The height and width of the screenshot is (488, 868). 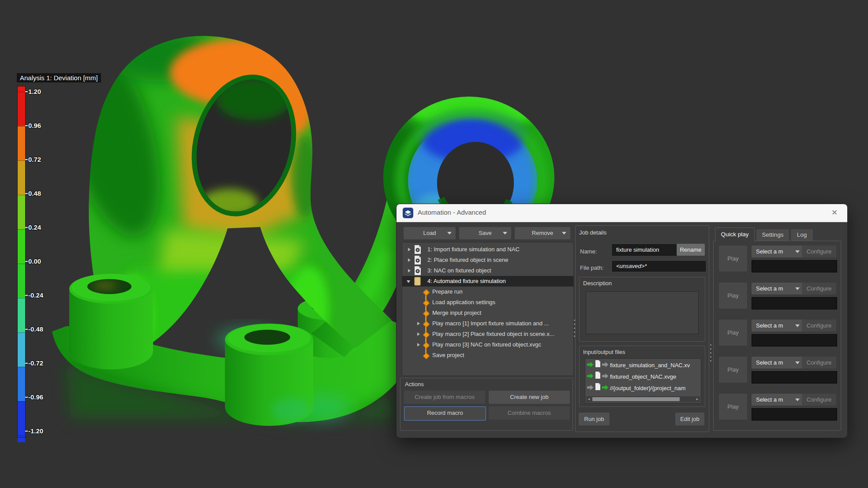 What do you see at coordinates (488, 313) in the screenshot?
I see `tree-row: Merge input project` at bounding box center [488, 313].